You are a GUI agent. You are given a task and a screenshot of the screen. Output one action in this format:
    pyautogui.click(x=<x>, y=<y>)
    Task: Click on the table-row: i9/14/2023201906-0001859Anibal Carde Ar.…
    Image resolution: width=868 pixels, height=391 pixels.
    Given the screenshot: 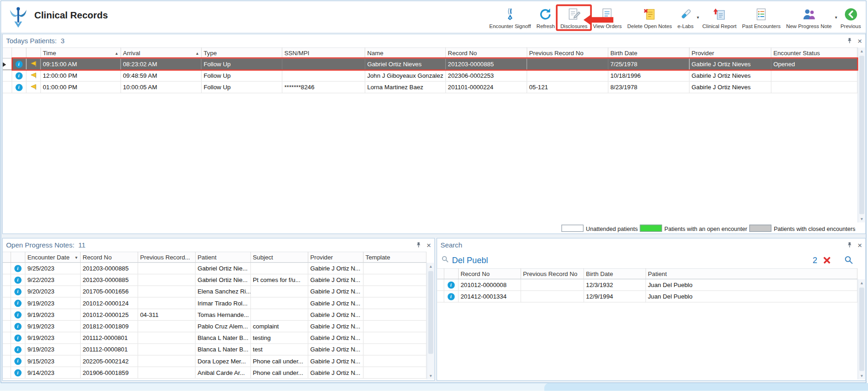 What is the action you would take?
    pyautogui.click(x=215, y=373)
    